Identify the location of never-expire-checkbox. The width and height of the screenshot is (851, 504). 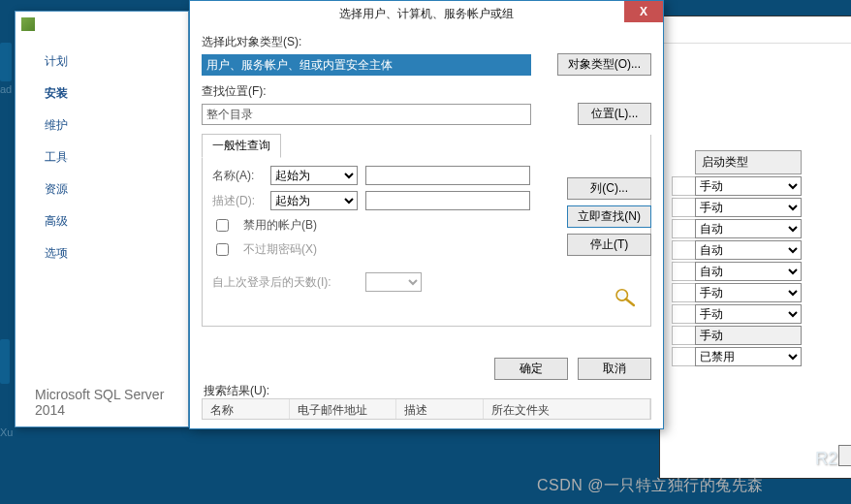
(223, 250).